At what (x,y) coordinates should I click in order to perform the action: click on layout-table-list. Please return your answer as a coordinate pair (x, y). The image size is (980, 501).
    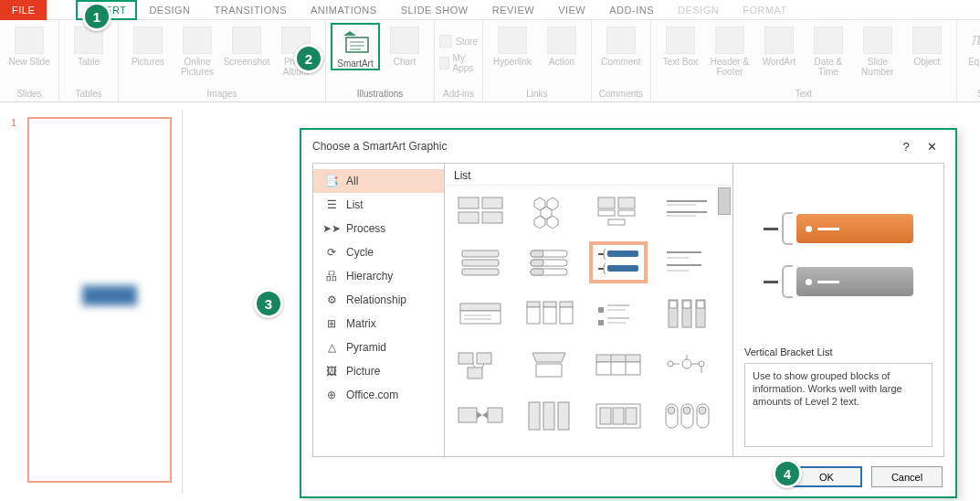
    Looking at the image, I should click on (618, 365).